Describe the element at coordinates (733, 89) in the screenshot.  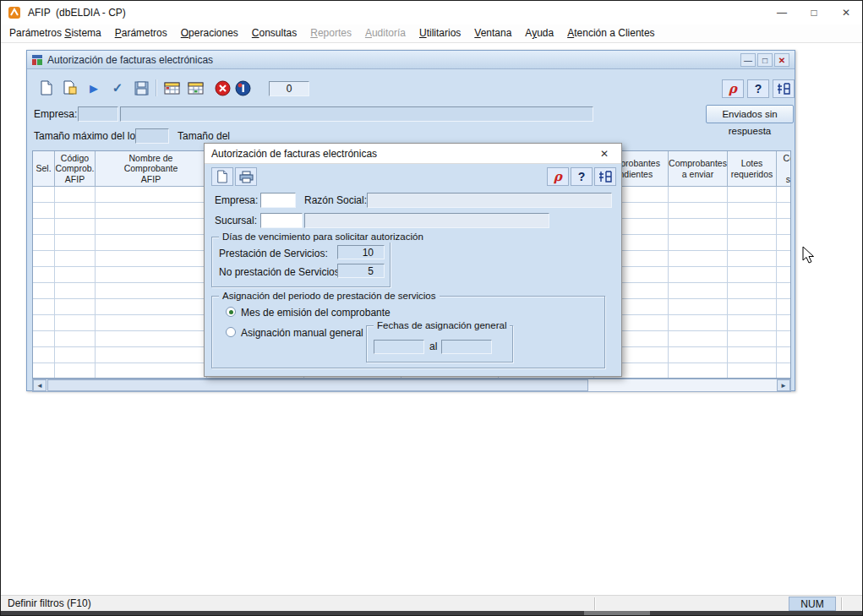
I see `exit-button: ρ` at that location.